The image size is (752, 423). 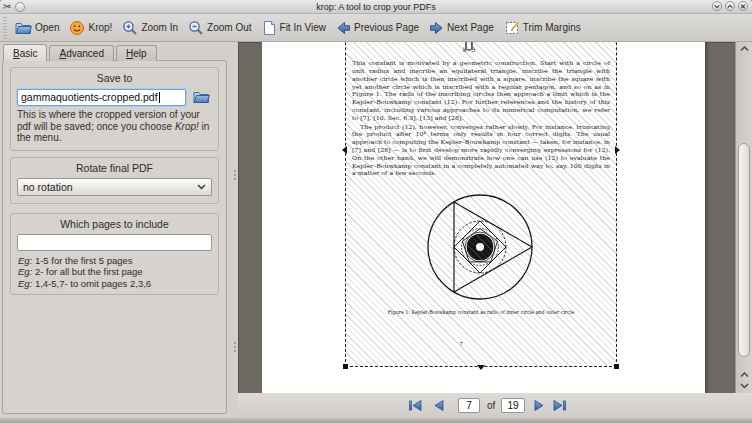 I want to click on pages-examples: Eg: 1-5 for the first 5 pages Eg: 2- for…, so click(x=115, y=272).